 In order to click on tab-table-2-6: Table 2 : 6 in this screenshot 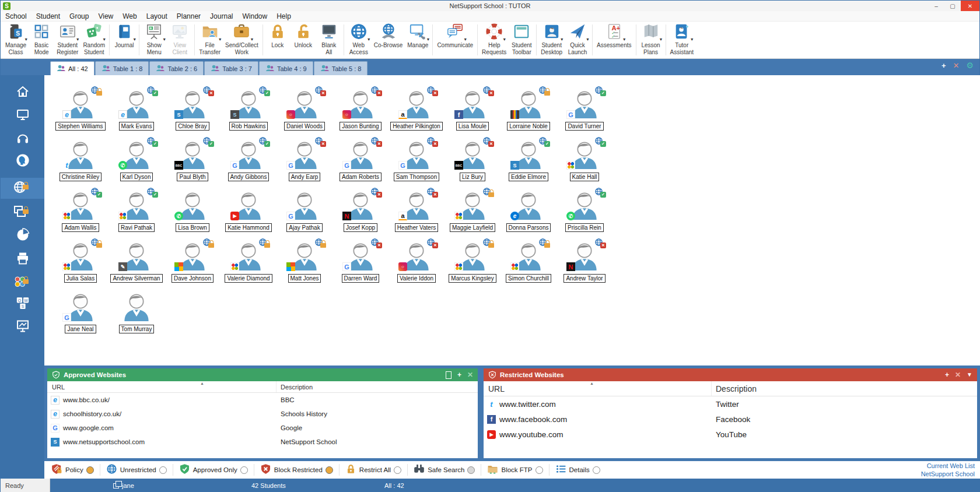, I will do `click(176, 68)`.